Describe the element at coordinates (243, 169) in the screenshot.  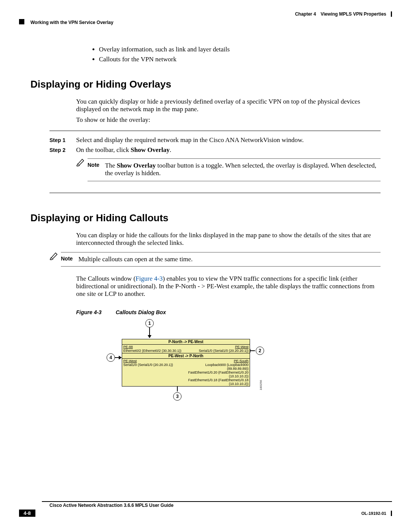
I see `note-body: The Show Overlay toolbar button is a tog…` at that location.